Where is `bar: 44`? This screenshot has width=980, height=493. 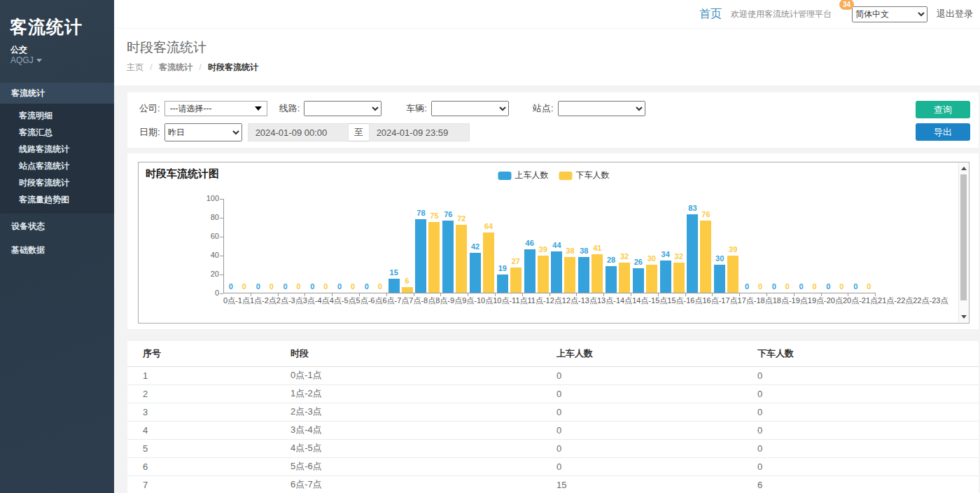 bar: 44 is located at coordinates (556, 272).